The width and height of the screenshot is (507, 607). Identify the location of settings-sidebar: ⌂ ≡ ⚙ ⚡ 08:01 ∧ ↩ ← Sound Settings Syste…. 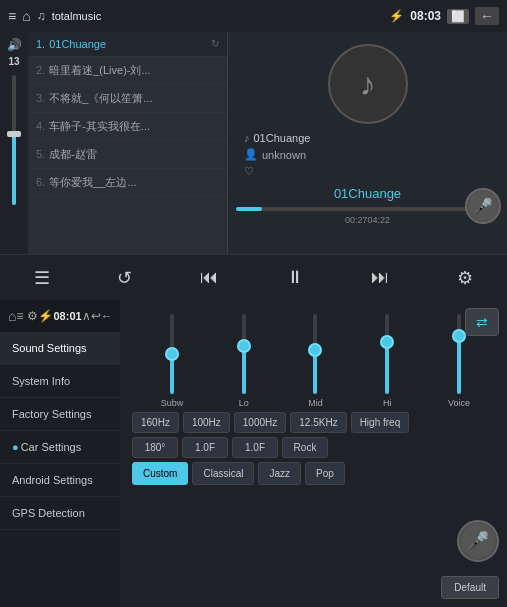
(60, 454).